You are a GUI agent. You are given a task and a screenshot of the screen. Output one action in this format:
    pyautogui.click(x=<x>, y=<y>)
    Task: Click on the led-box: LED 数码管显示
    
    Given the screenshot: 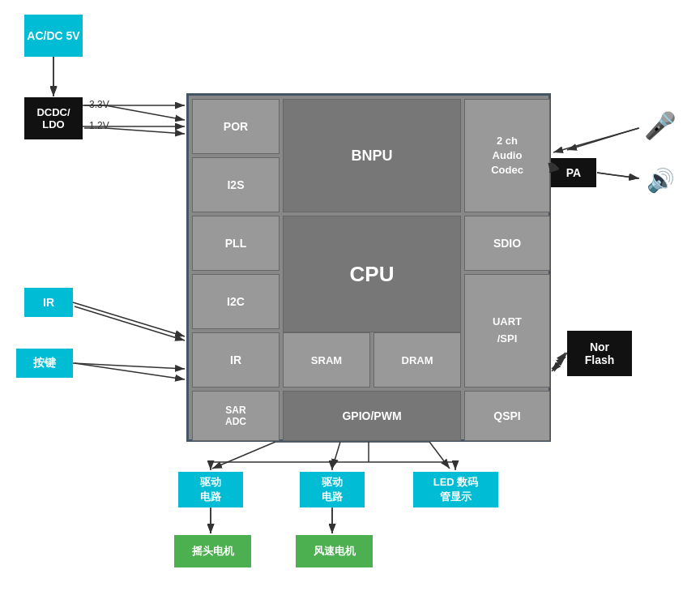 What is the action you would take?
    pyautogui.click(x=455, y=490)
    